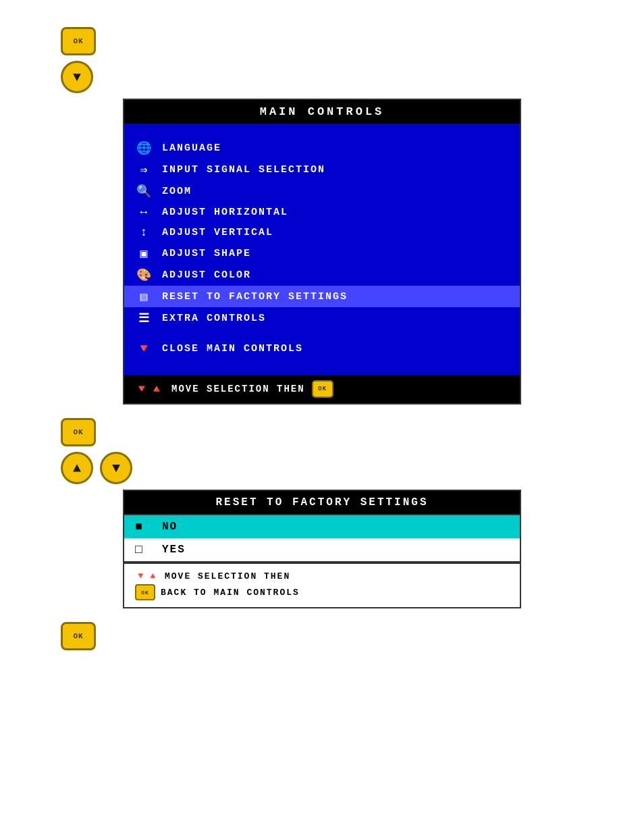  I want to click on reset-footer: 🔻🔺 MOVE SELECTION THEN OK BACK TO MAIN C…, so click(322, 585).